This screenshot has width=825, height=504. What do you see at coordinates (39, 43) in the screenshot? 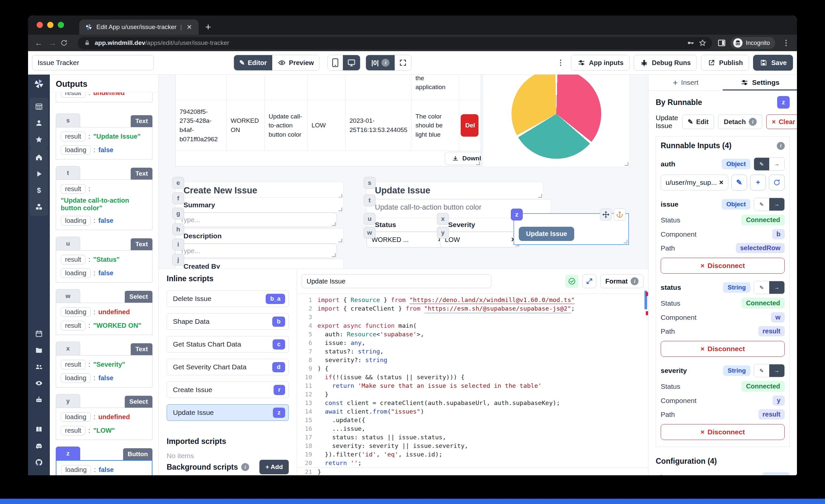
I see `back-icon: ←` at bounding box center [39, 43].